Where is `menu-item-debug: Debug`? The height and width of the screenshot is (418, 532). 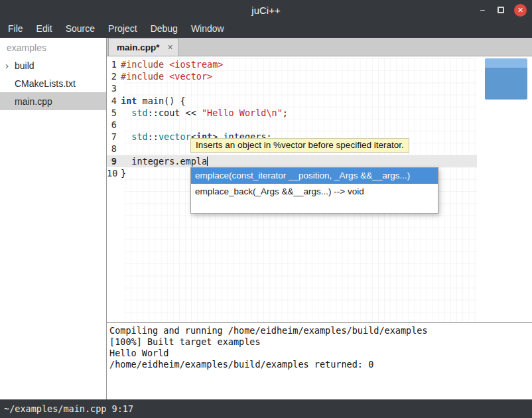
menu-item-debug: Debug is located at coordinates (165, 29).